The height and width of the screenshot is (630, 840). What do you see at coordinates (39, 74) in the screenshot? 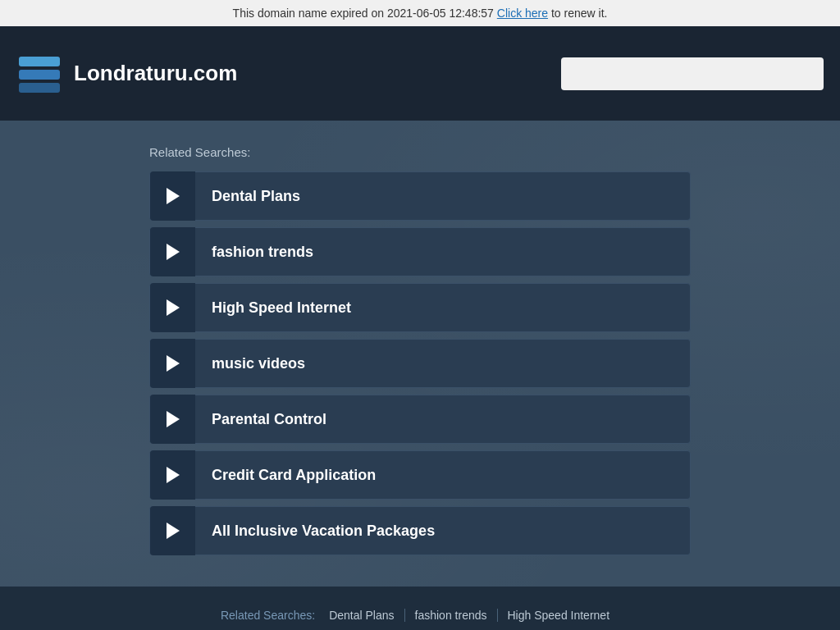
I see `logo-icon` at bounding box center [39, 74].